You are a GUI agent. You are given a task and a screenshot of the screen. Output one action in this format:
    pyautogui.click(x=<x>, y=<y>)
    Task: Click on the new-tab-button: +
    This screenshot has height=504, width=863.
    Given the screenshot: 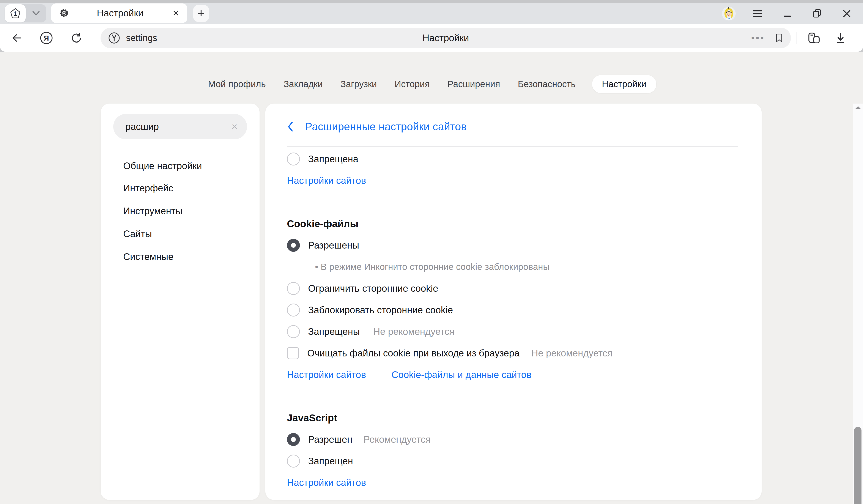 What is the action you would take?
    pyautogui.click(x=201, y=13)
    